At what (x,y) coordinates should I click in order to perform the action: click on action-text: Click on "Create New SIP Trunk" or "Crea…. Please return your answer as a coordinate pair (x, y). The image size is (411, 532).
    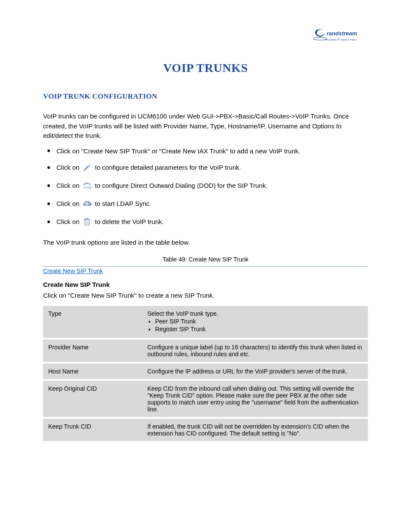
    Looking at the image, I should click on (178, 151).